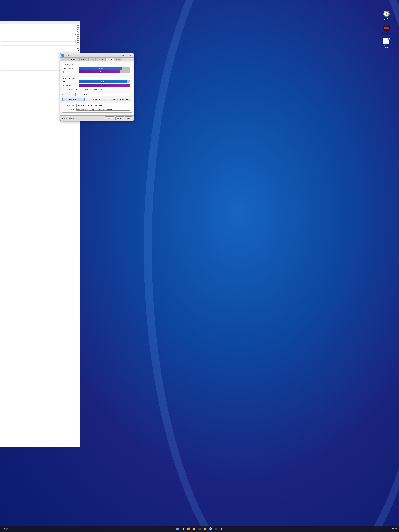 The width and height of the screenshot is (399, 532). What do you see at coordinates (97, 89) in the screenshot?
I see `cpuz-bench-content: CPU Single Thread This Processor 570.4` at bounding box center [97, 89].